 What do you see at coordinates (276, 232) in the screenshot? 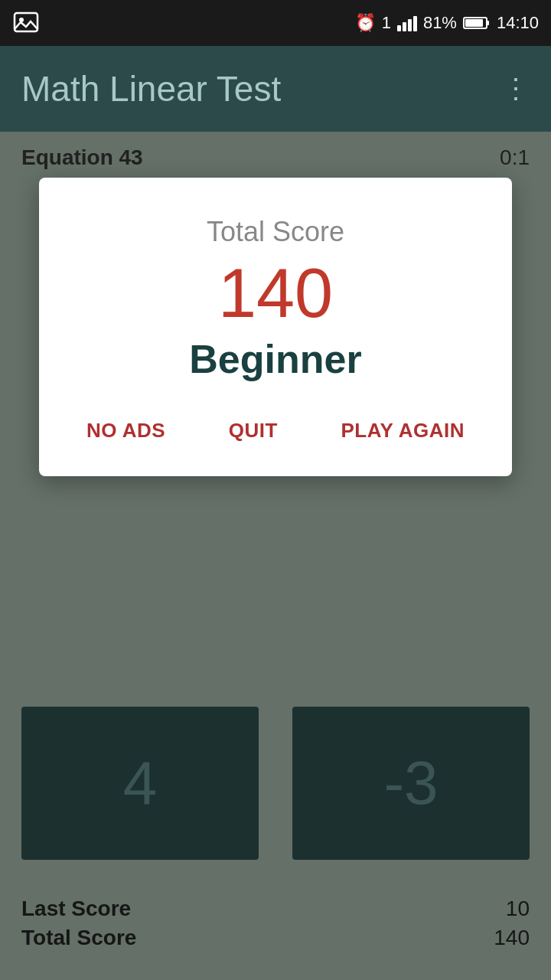
I see `modal-title: Total Score` at bounding box center [276, 232].